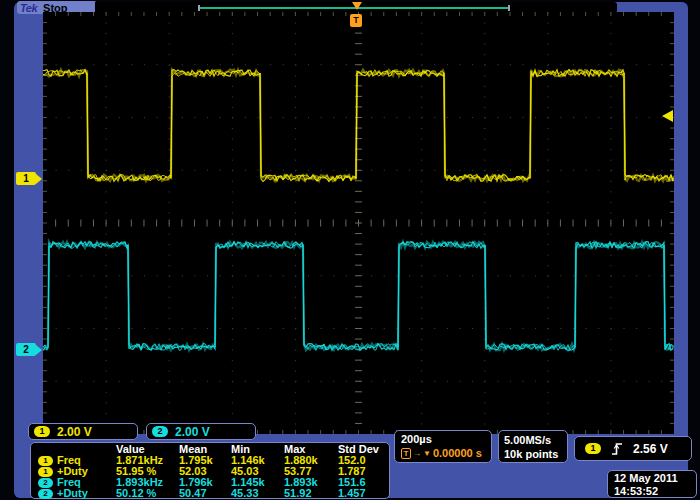 The width and height of the screenshot is (700, 500). Describe the element at coordinates (83, 432) in the screenshot. I see `channel1-scale-chip: 1 2.00 V` at that location.